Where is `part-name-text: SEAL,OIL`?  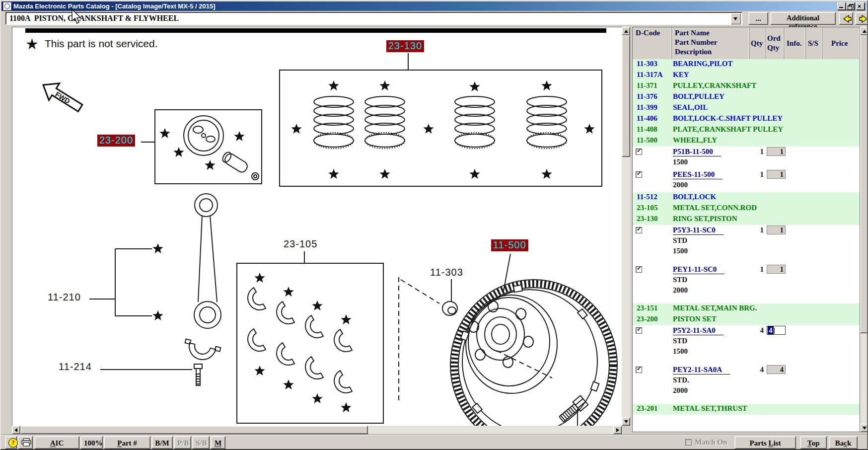 part-name-text: SEAL,OIL is located at coordinates (690, 107).